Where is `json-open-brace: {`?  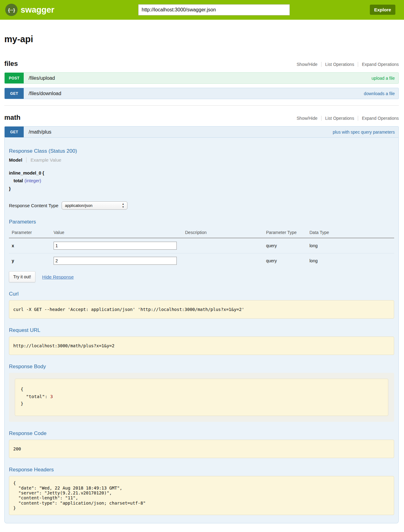 json-open-brace: { is located at coordinates (201, 389).